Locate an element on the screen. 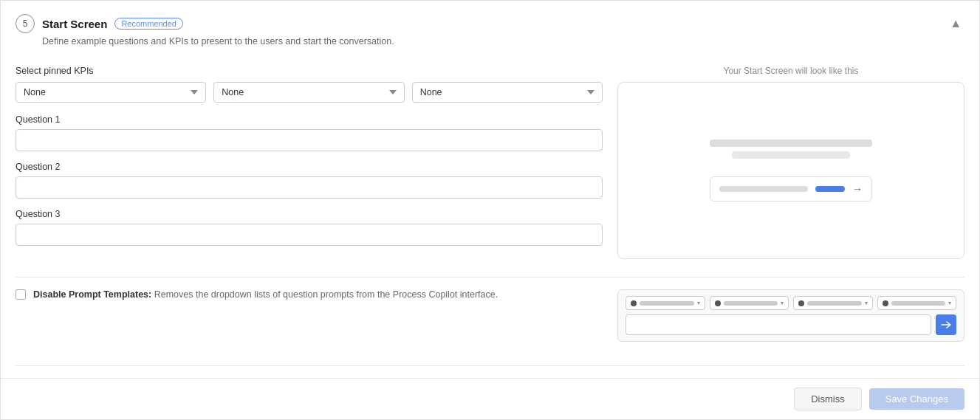  prompt-mini-arrow-2: ▾ is located at coordinates (782, 303).